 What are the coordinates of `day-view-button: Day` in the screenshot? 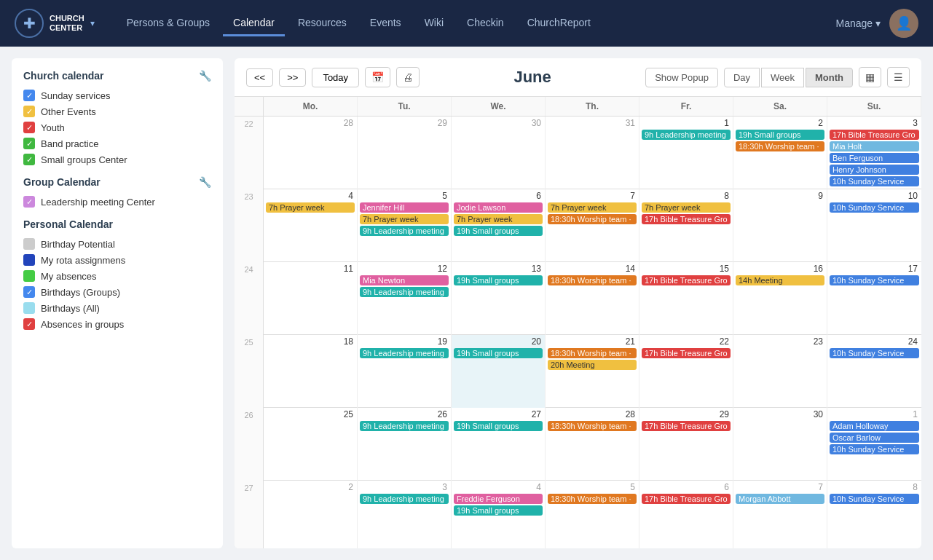 It's located at (741, 77).